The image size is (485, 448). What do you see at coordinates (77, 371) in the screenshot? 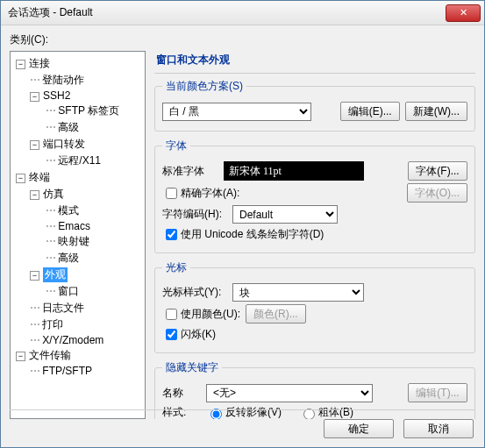
I see `tree-node: ⋯ FTP/SFTP` at bounding box center [77, 371].